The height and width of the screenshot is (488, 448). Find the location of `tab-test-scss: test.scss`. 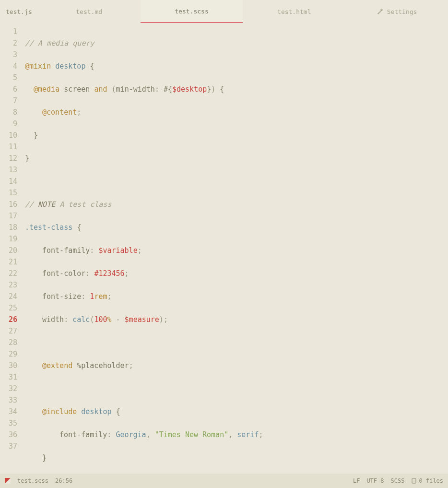

tab-test-scss: test.scss is located at coordinates (192, 12).